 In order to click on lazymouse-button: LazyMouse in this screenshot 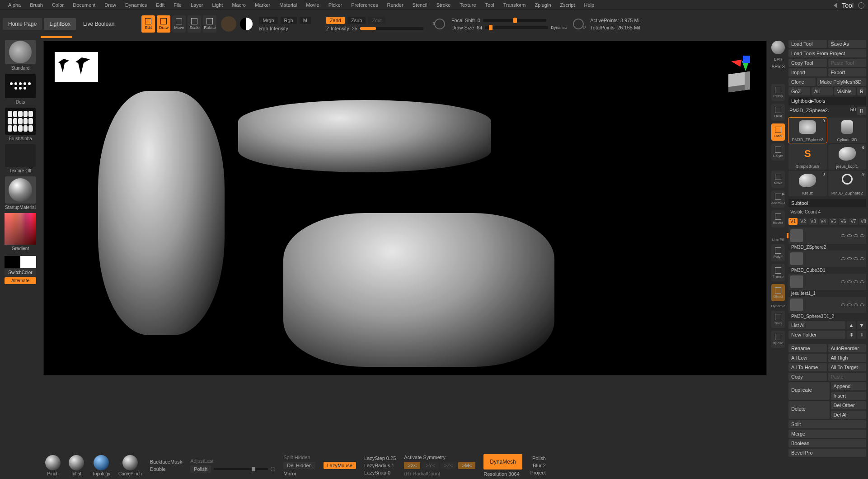, I will do `click(340, 465)`.